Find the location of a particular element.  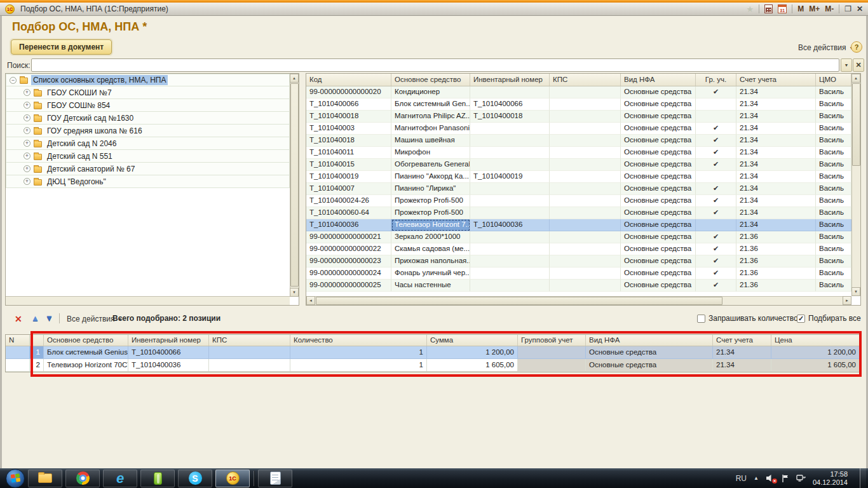

column-header: Основное средство is located at coordinates (431, 80).